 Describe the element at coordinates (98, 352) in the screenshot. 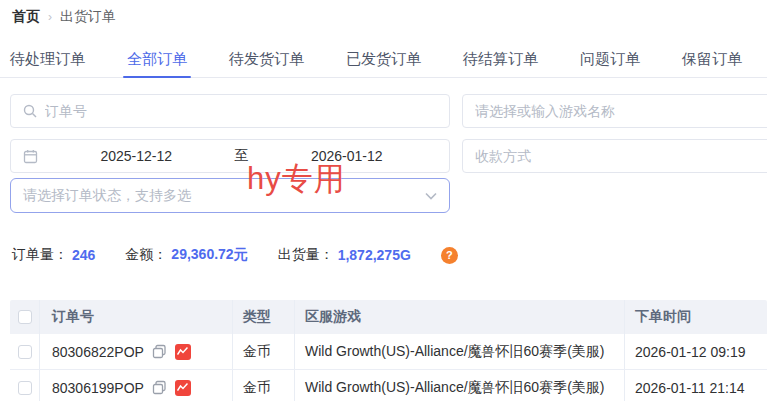

I see `order-number-text: 80306822POP` at that location.